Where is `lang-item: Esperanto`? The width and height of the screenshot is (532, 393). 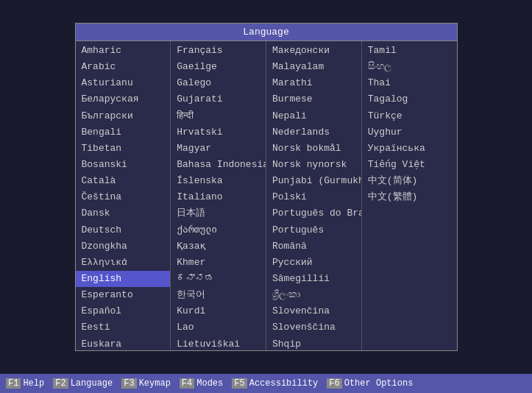 lang-item: Esperanto is located at coordinates (124, 295).